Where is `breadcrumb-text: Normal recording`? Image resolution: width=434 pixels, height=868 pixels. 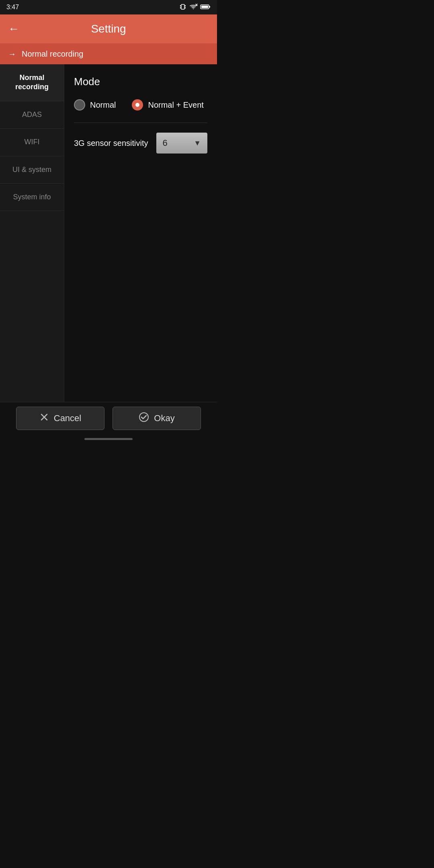 breadcrumb-text: Normal recording is located at coordinates (52, 54).